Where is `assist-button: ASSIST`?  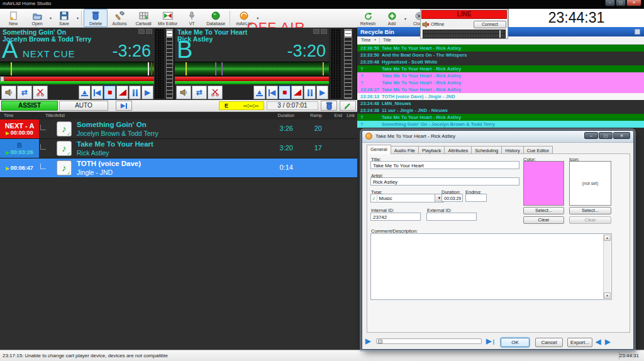
assist-button: ASSIST is located at coordinates (30, 106).